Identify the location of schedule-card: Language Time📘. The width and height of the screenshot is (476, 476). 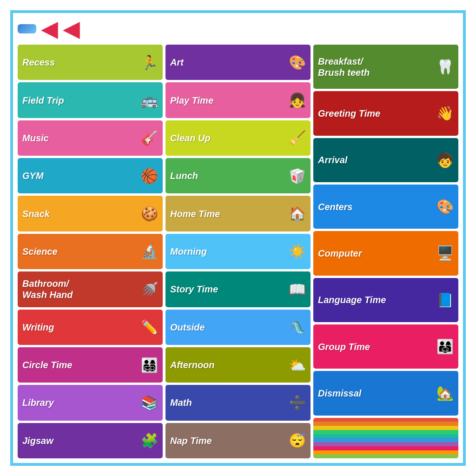
(386, 300).